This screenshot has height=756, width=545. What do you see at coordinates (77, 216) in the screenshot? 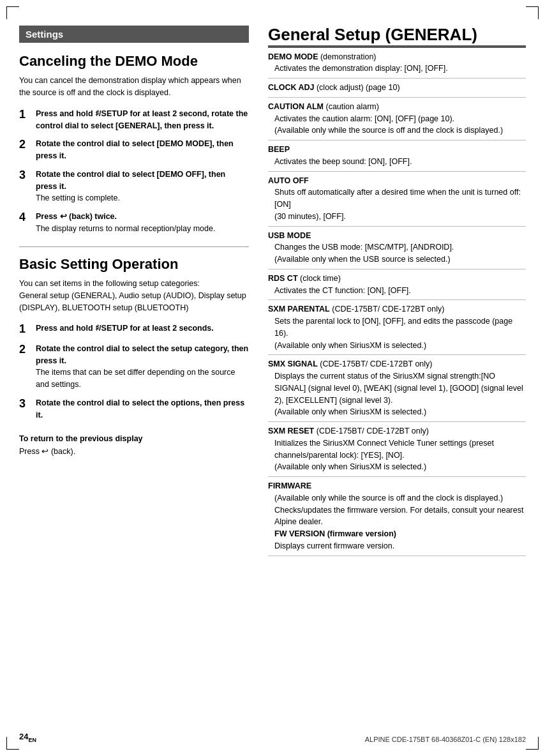
I see `demo-step-4-main: Press ↩ (back) twice.` at bounding box center [77, 216].